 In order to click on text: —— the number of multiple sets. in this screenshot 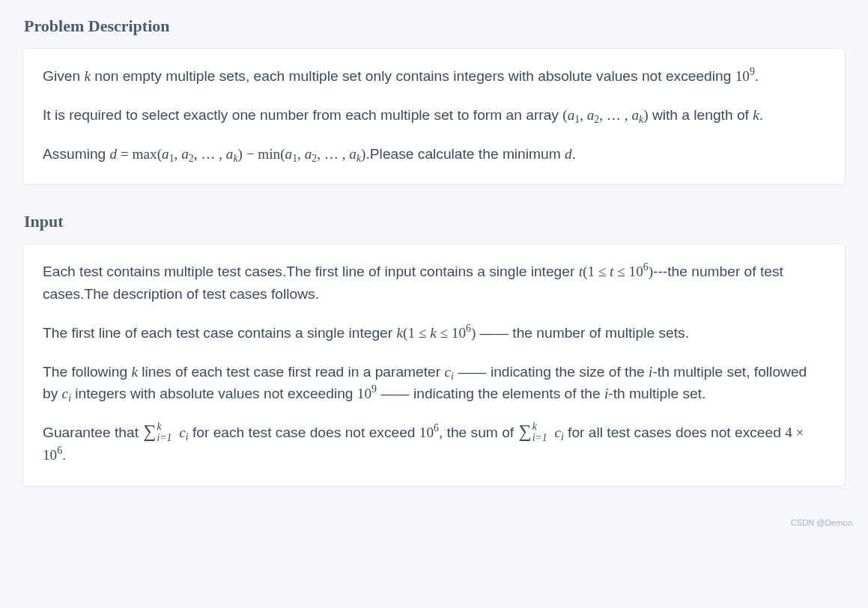, I will do `click(583, 332)`.